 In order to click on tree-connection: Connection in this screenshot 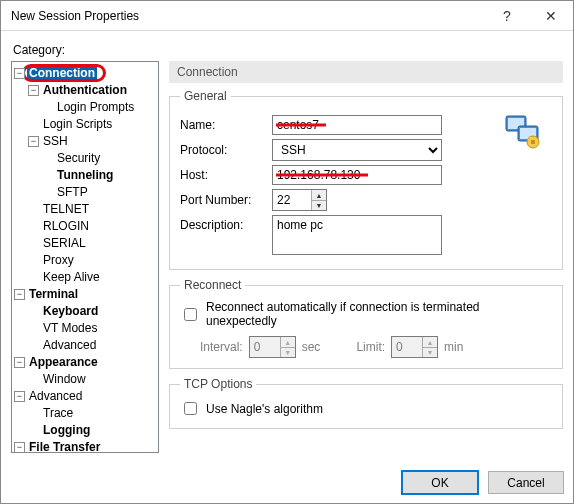, I will do `click(62, 73)`.